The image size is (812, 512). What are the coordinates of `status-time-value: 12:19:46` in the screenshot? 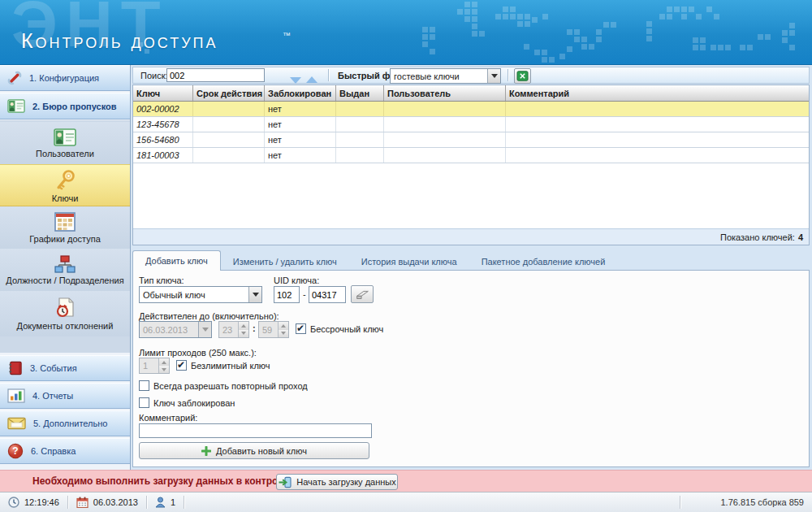 It's located at (42, 502).